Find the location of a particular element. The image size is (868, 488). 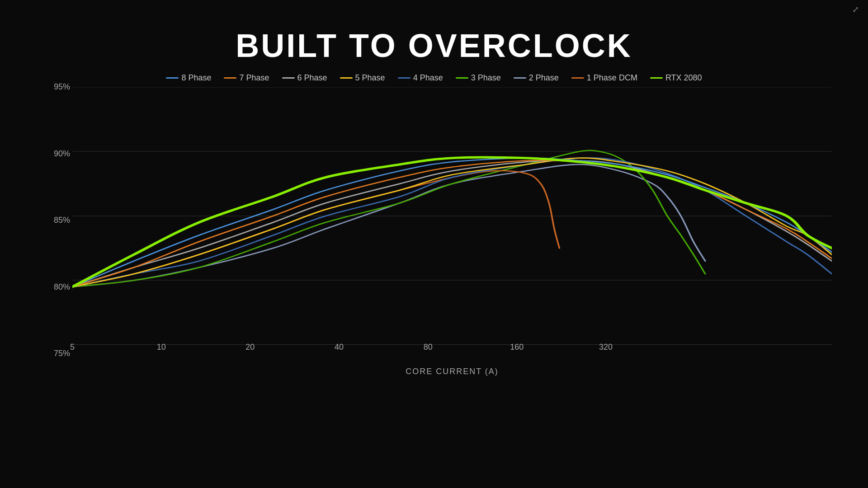

legend-line-3phase is located at coordinates (462, 78).